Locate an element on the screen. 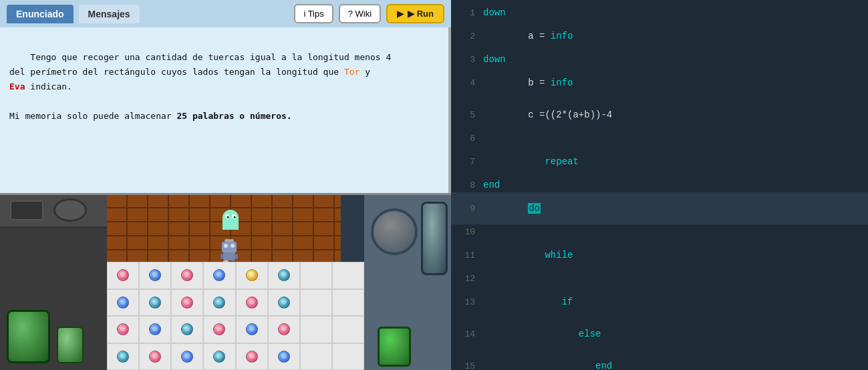  code-line-11: 11 while is located at coordinates (660, 255).